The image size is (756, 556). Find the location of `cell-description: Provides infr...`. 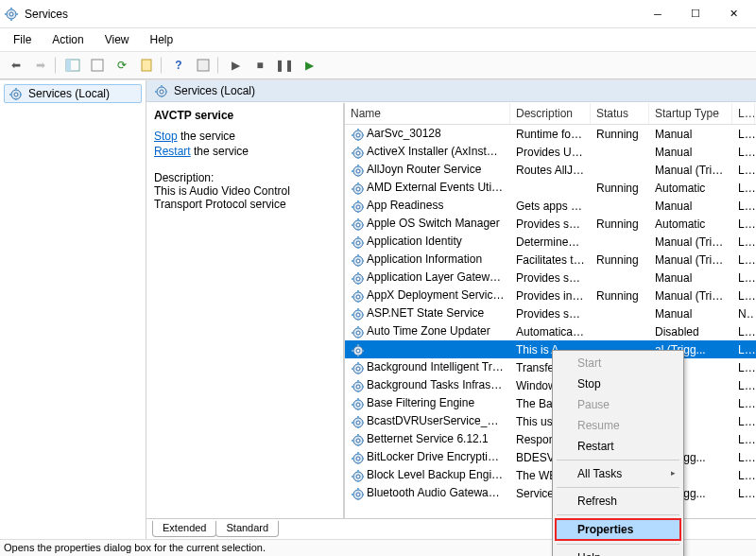

cell-description: Provides infr... is located at coordinates (550, 296).